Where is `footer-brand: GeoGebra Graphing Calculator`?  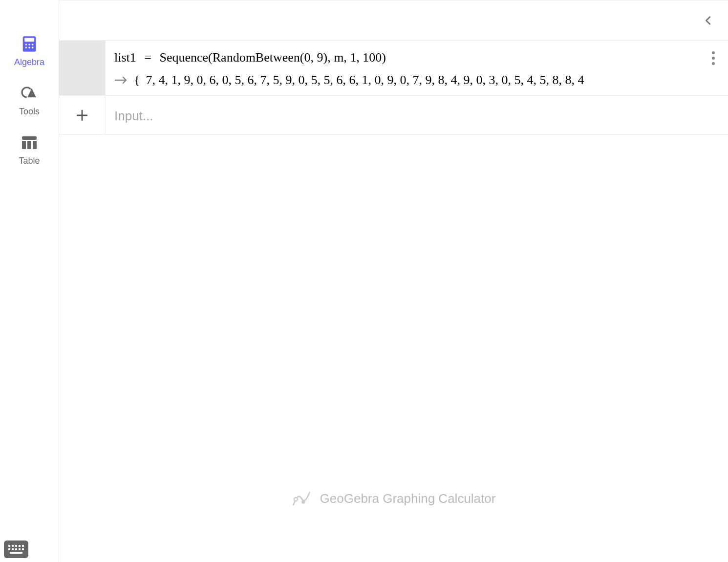
footer-brand: GeoGebra Graphing Calculator is located at coordinates (394, 498).